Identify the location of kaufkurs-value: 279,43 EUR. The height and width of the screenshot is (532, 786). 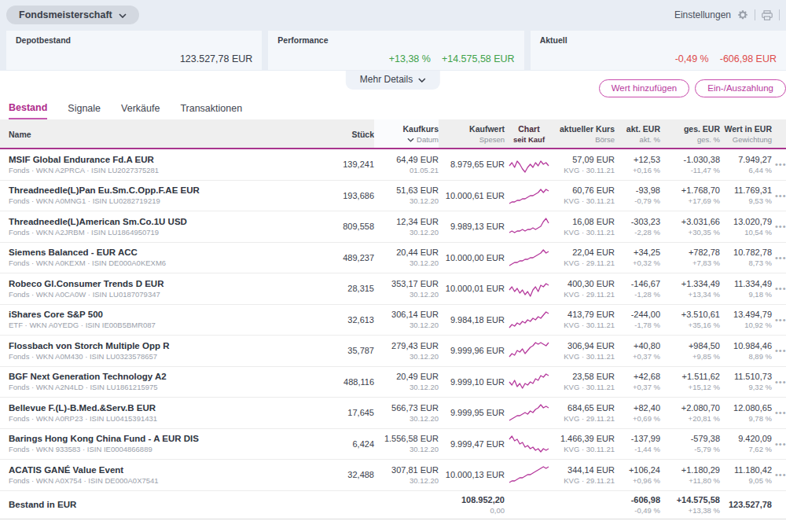
(406, 346).